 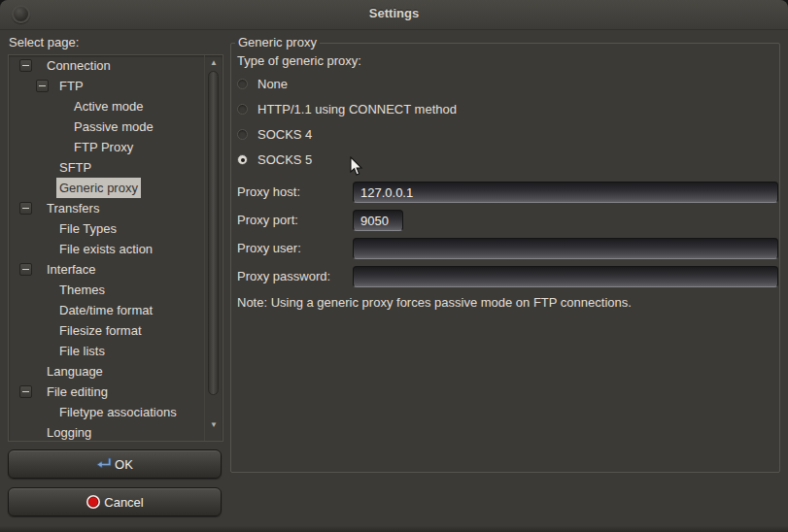 I want to click on tree-item-label: FTP Proxy, so click(x=103, y=148).